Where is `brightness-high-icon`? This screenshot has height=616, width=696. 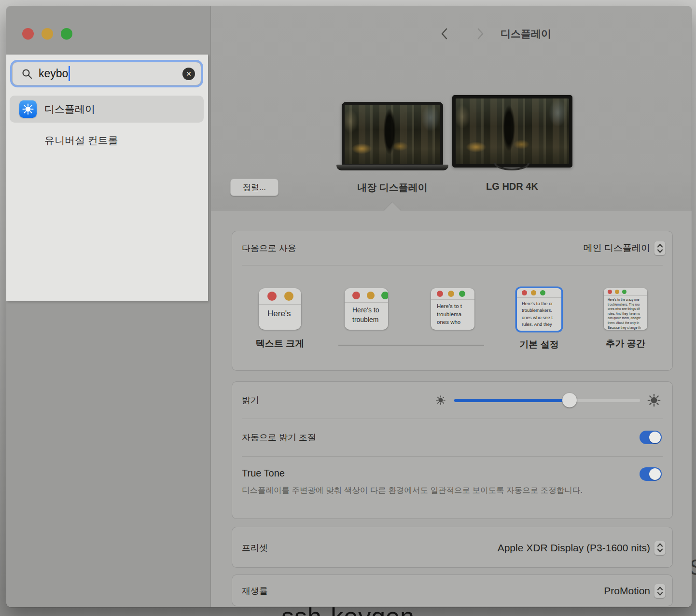 brightness-high-icon is located at coordinates (654, 400).